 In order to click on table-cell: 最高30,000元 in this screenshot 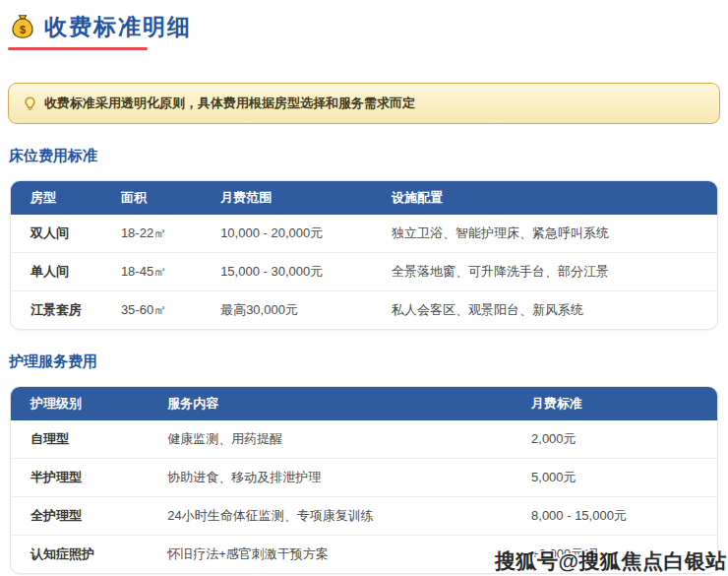, I will do `click(286, 311)`.